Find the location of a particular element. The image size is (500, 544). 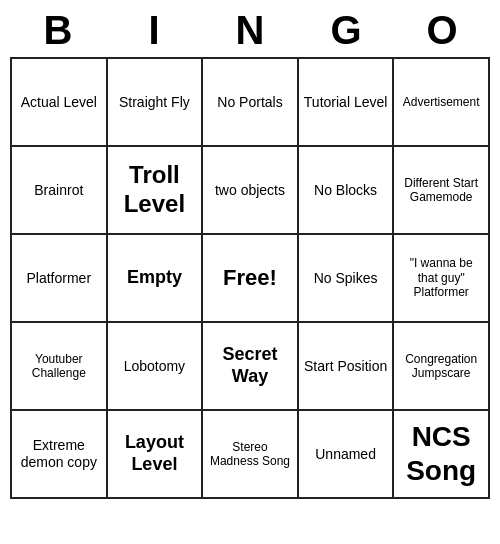

bingo-letter-O: O is located at coordinates (442, 30).